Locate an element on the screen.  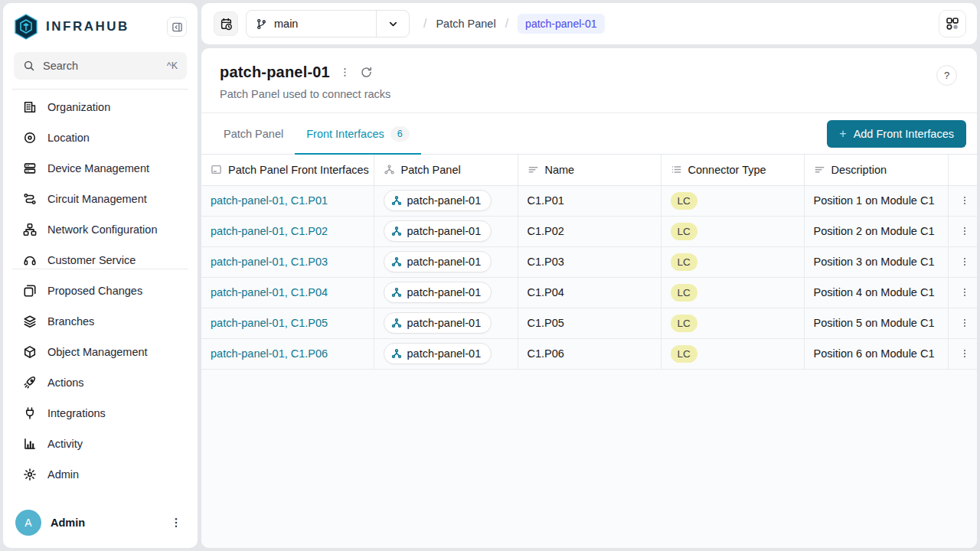
panel-collapse-icon is located at coordinates (178, 28).